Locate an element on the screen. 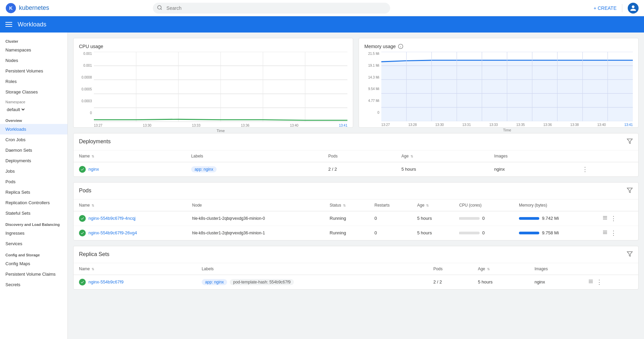 This screenshot has width=644, height=339. pods-col-age: Age ⇅ is located at coordinates (433, 205).